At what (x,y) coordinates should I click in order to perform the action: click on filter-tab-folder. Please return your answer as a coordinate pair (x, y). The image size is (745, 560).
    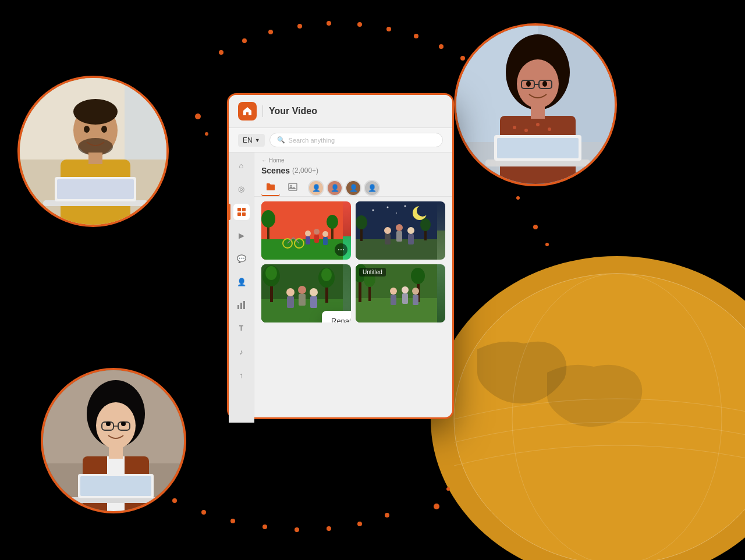
    Looking at the image, I should click on (271, 188).